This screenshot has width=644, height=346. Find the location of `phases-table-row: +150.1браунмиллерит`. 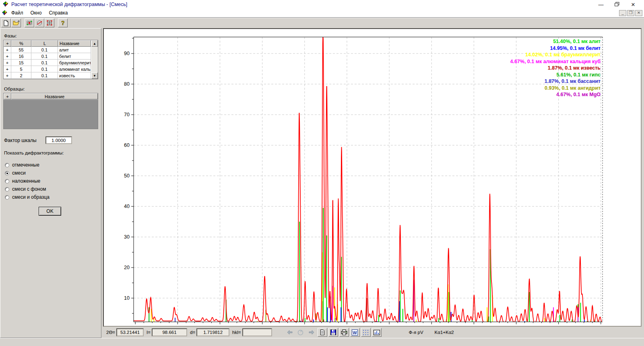

phases-table-row: +150.1браунмиллерит is located at coordinates (47, 63).